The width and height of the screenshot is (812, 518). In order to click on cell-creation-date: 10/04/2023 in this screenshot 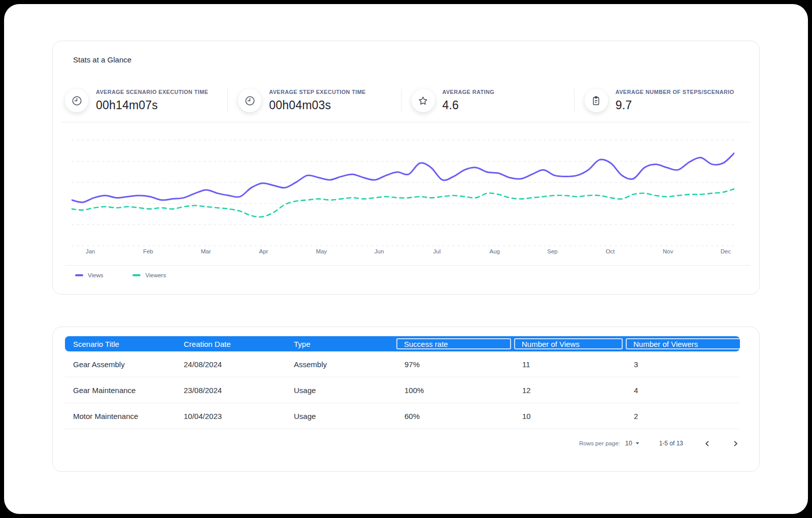, I will do `click(230, 416)`.